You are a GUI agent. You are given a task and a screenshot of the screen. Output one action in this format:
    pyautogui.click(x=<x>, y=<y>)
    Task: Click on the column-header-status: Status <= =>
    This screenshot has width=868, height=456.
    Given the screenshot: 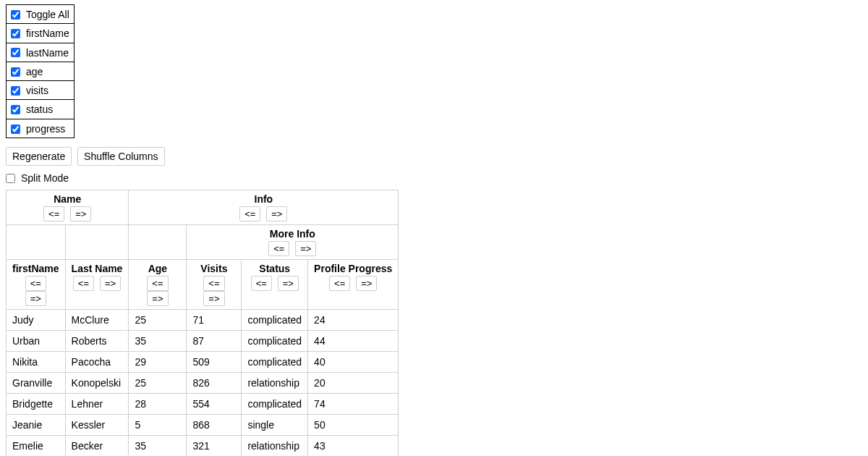 What is the action you would take?
    pyautogui.click(x=275, y=285)
    